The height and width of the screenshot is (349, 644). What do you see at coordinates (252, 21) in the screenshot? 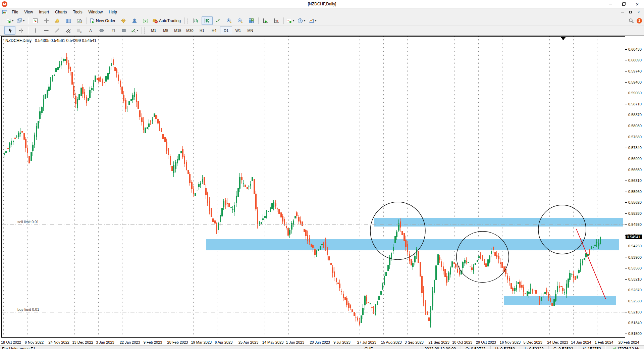
I see `tile-windows-button` at bounding box center [252, 21].